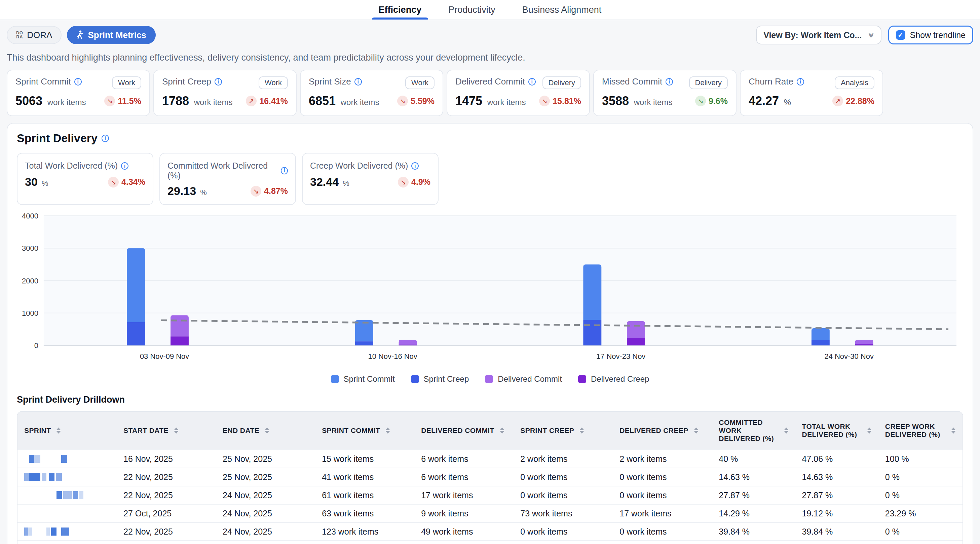 The width and height of the screenshot is (980, 544). I want to click on kpi-title: Churn Rate, so click(771, 81).